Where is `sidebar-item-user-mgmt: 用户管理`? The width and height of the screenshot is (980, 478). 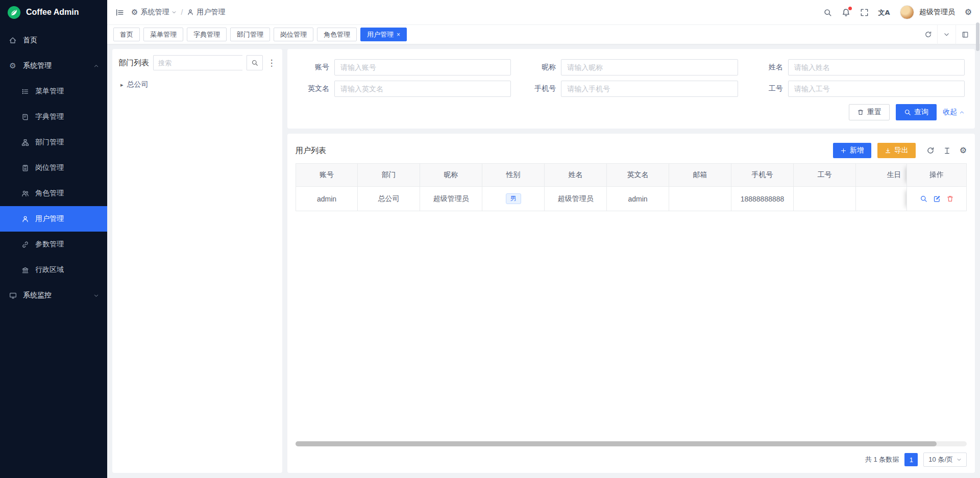
sidebar-item-user-mgmt: 用户管理 is located at coordinates (54, 219).